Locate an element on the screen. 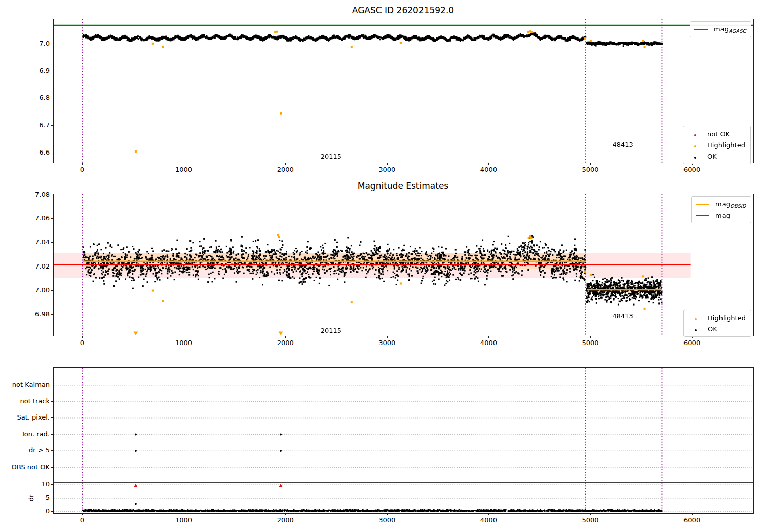 The width and height of the screenshot is (760, 532). y-tick-label: 7.06 is located at coordinates (26, 218).